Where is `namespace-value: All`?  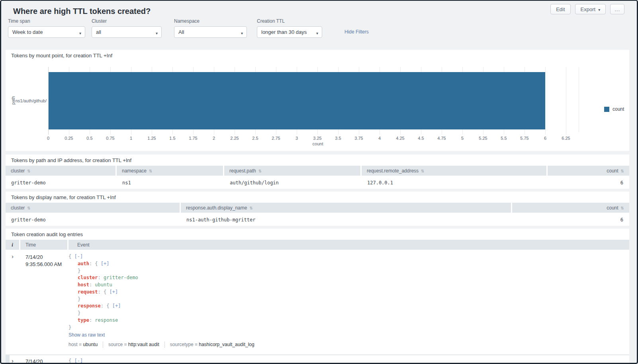 namespace-value: All is located at coordinates (181, 32).